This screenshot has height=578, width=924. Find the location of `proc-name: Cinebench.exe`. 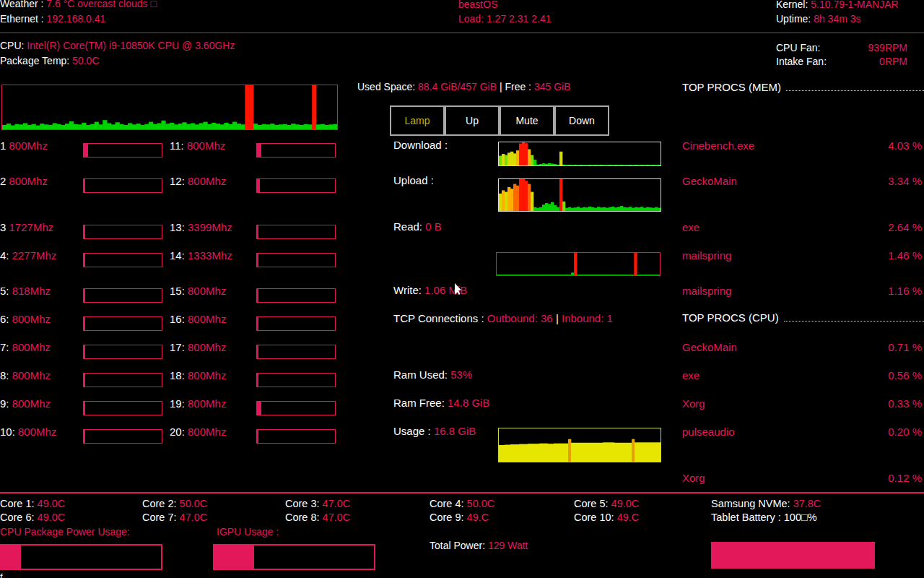

proc-name: Cinebench.exe is located at coordinates (718, 146).